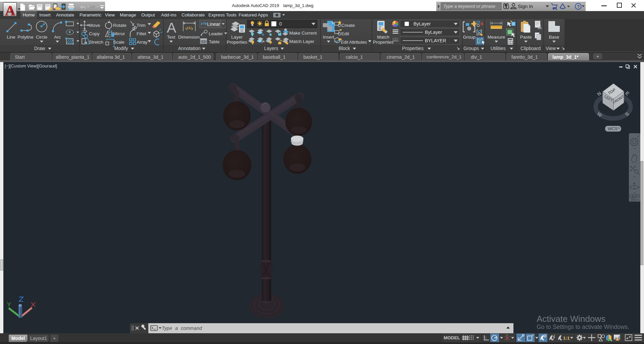 This screenshot has height=344, width=644. Describe the element at coordinates (526, 37) in the screenshot. I see `svg-text: Paste` at that location.